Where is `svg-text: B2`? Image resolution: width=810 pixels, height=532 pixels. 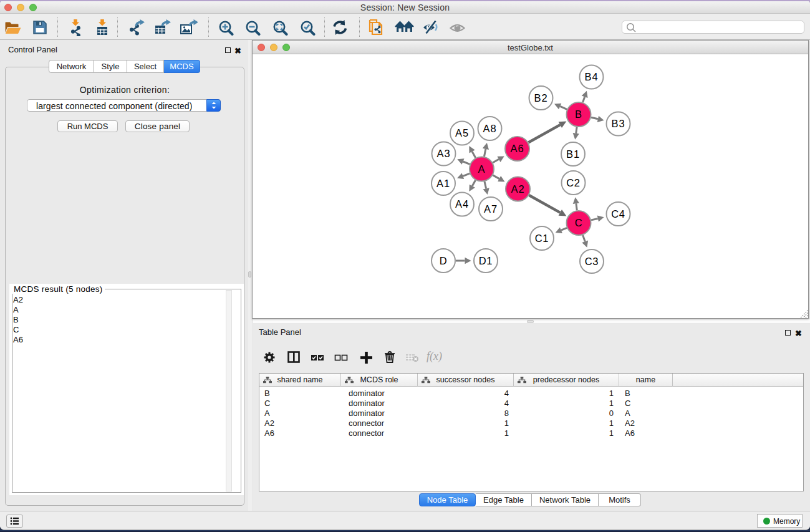 svg-text: B2 is located at coordinates (541, 98).